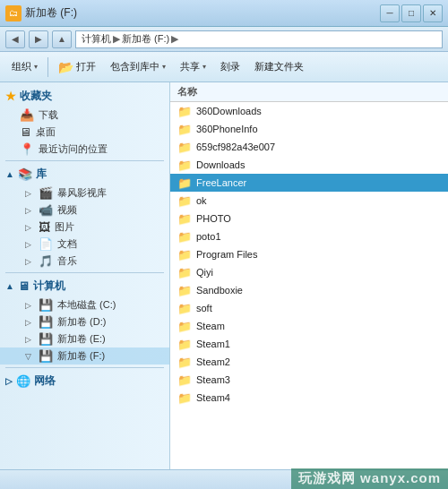 This screenshot has height=489, width=448. I want to click on favorites-header: ★ 收藏夹, so click(84, 97).